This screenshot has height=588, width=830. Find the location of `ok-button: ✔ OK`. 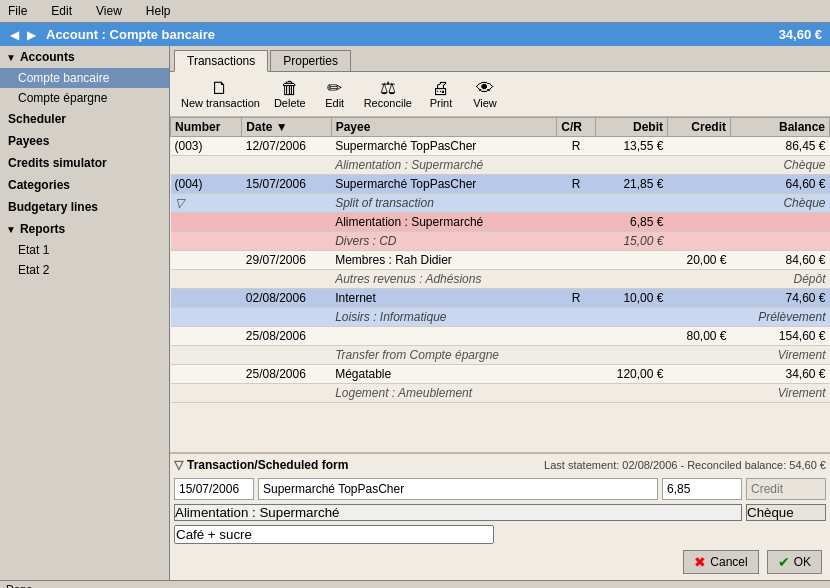

ok-button: ✔ OK is located at coordinates (794, 562).